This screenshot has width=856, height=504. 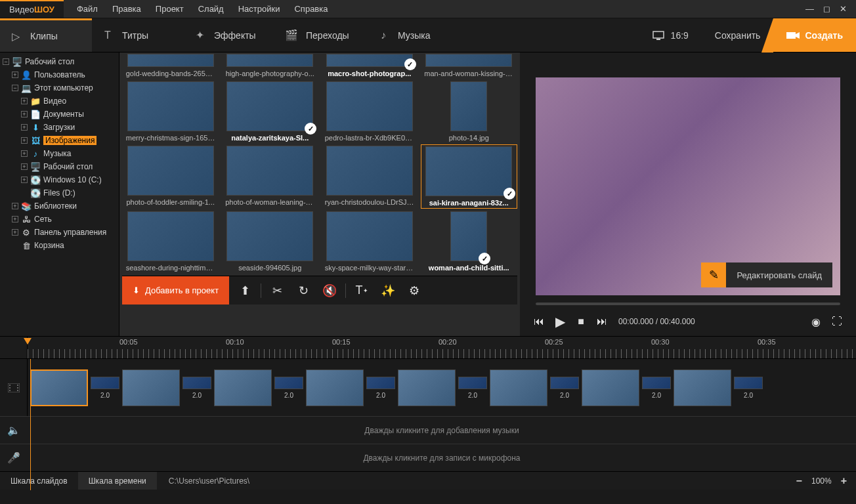 What do you see at coordinates (59, 101) in the screenshot?
I see `tree-videos: +📁Видео` at bounding box center [59, 101].